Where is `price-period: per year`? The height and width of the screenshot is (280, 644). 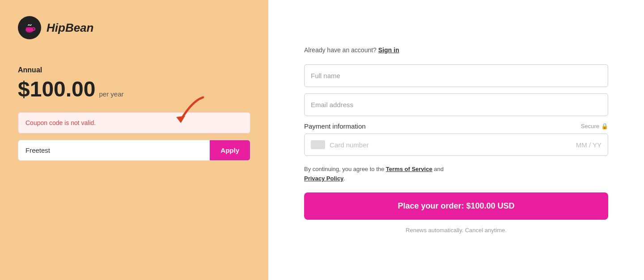
price-period: per year is located at coordinates (112, 94).